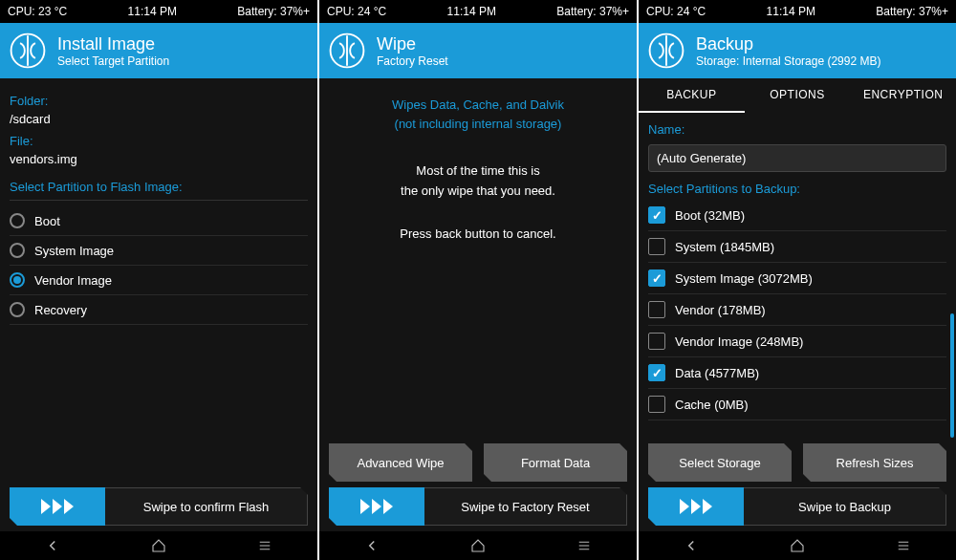 This screenshot has height=560, width=956. What do you see at coordinates (159, 222) in the screenshot?
I see `partition-radio-row: Boot` at bounding box center [159, 222].